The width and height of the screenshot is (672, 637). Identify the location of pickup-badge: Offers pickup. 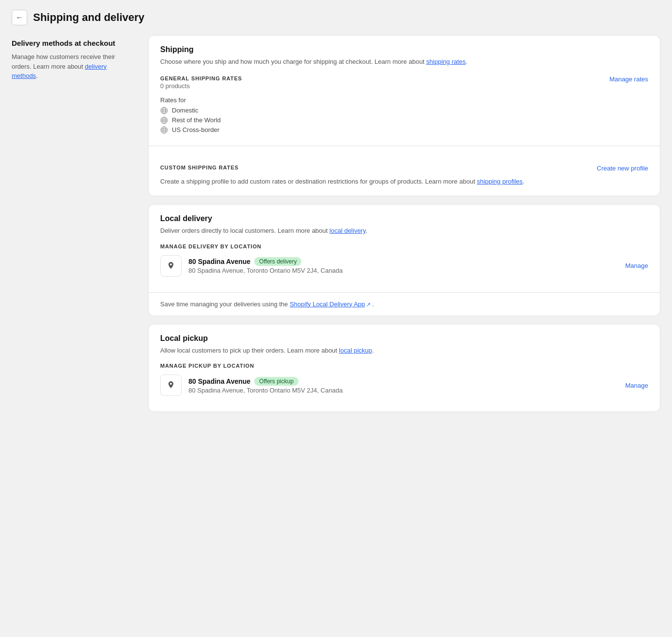
(276, 381).